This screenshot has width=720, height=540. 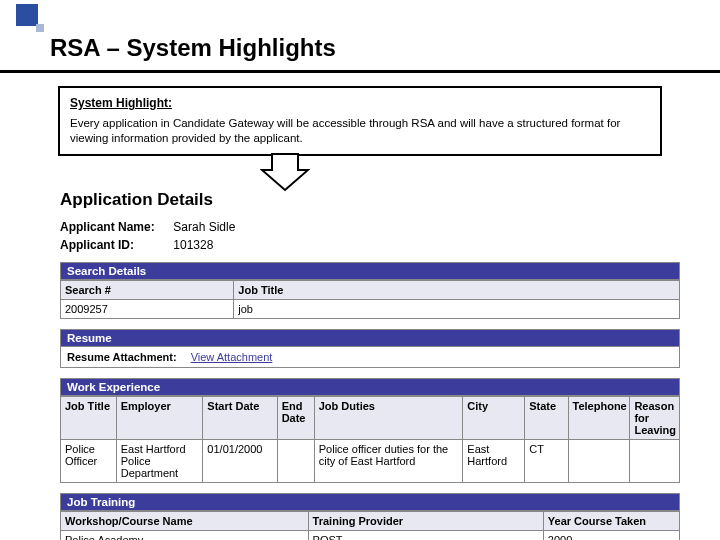 What do you see at coordinates (370, 300) in the screenshot?
I see `search-details-table: Search # Job Title 2009257 job` at bounding box center [370, 300].